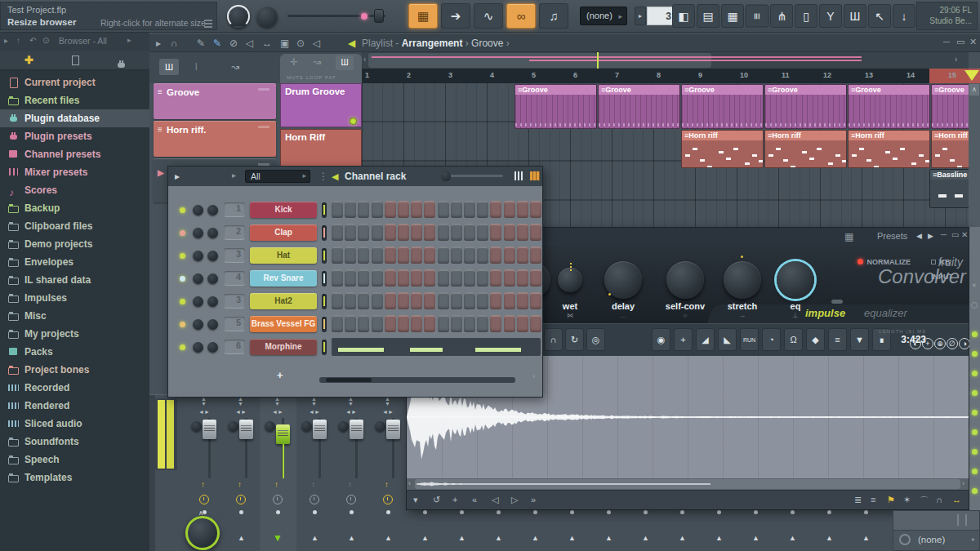 Image resolution: width=980 pixels, height=551 pixels. What do you see at coordinates (974, 286) in the screenshot?
I see `close-icon: ✕` at bounding box center [974, 286].